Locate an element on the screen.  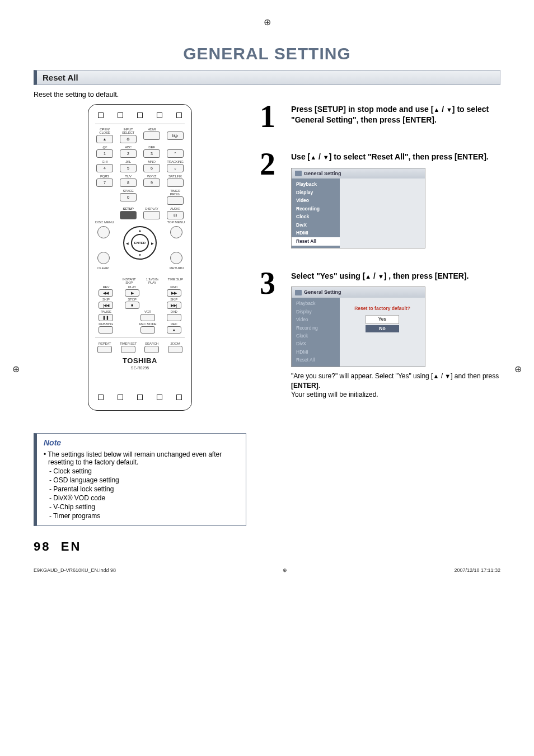
reg-mark-left: ⊕ is located at coordinates (16, 369).